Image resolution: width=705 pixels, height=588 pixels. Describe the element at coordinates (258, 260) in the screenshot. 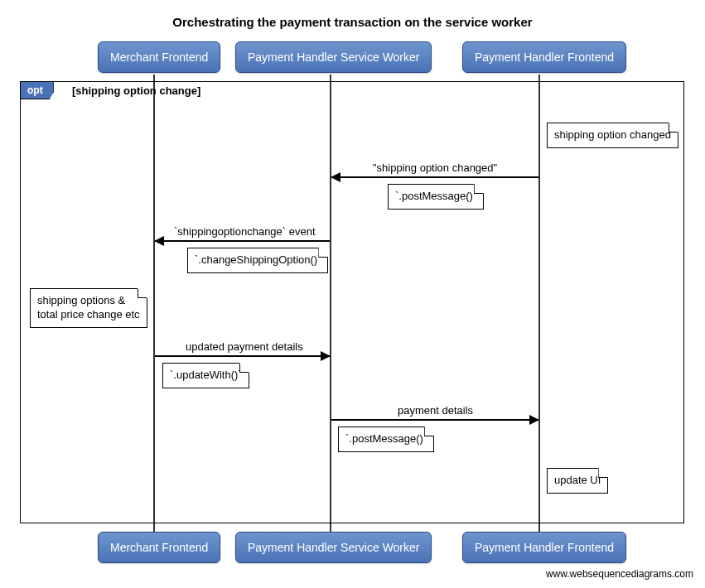

I see `msg-shippingoptionchange-note: `.changeShippingOption()`` at that location.